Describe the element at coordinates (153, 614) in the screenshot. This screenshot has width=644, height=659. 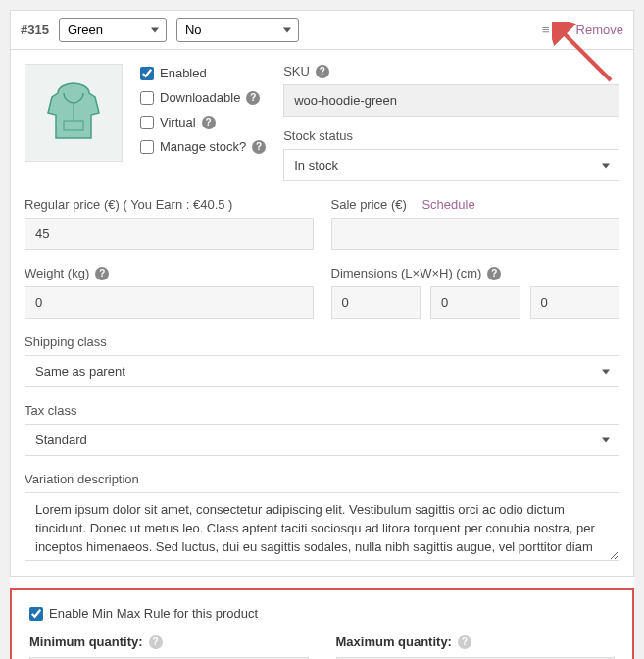
I see `enable-min-max-label: Enable Min Max Rule for this product` at that location.